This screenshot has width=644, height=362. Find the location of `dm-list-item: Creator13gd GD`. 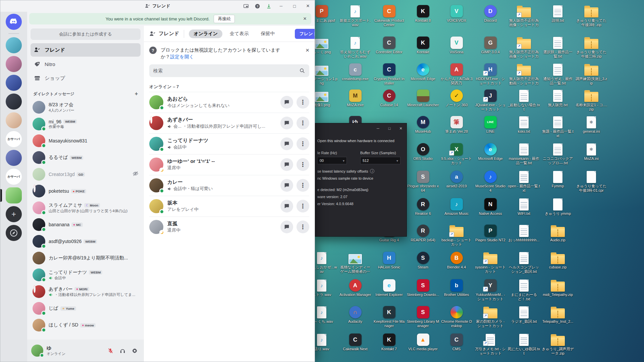

dm-list-item: Creator13gd GD is located at coordinates (86, 174).